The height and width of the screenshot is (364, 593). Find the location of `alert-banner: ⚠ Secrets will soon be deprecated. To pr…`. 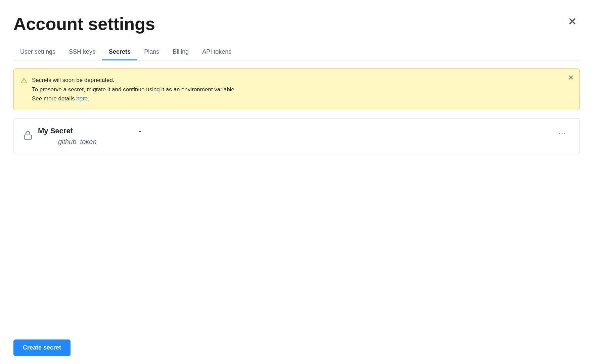

alert-banner: ⚠ Secrets will soon be deprecated. To pr… is located at coordinates (296, 89).